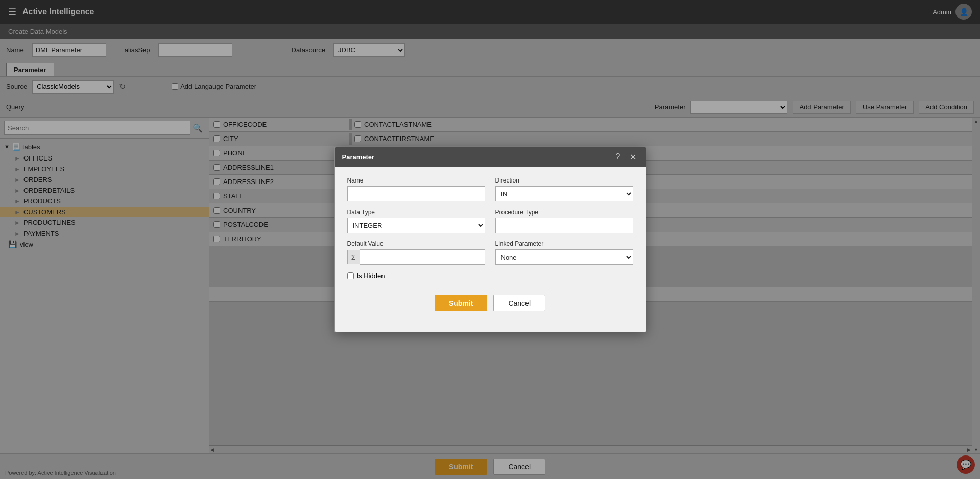 The width and height of the screenshot is (980, 479). Describe the element at coordinates (618, 157) in the screenshot. I see `modal-help-icon: ?` at that location.